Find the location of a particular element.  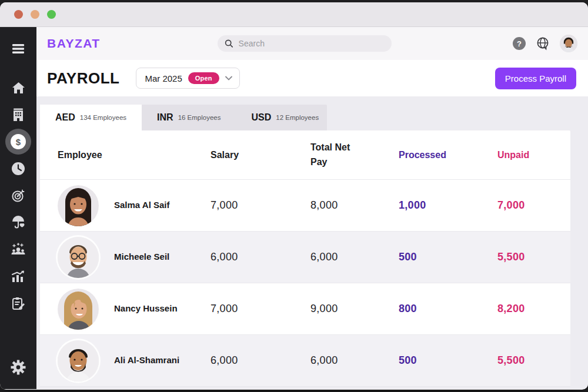

net-pay-value: 8,000 is located at coordinates (355, 206).